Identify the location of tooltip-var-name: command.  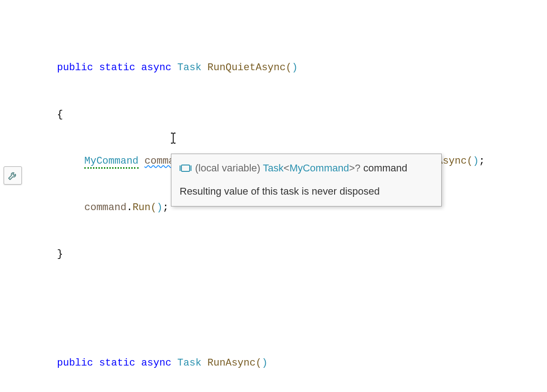
(386, 168).